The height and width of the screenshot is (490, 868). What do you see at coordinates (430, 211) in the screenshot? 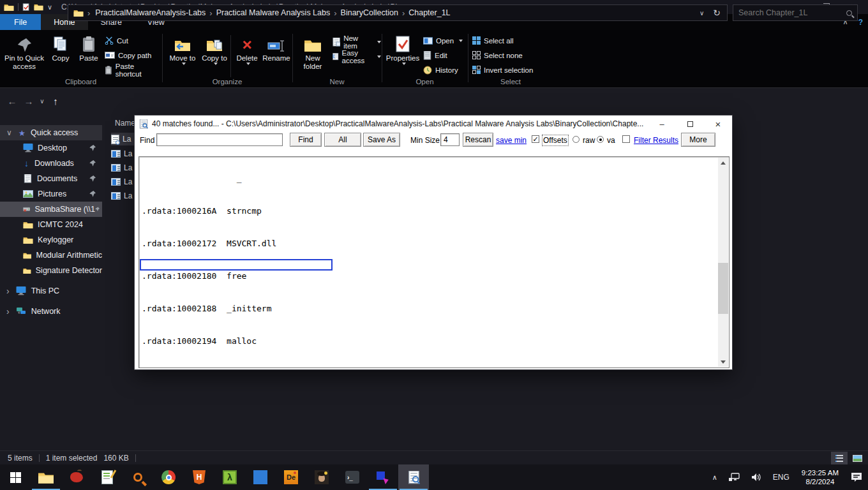
I see `string-line: .rdata:1000216A strncmp` at bounding box center [430, 211].